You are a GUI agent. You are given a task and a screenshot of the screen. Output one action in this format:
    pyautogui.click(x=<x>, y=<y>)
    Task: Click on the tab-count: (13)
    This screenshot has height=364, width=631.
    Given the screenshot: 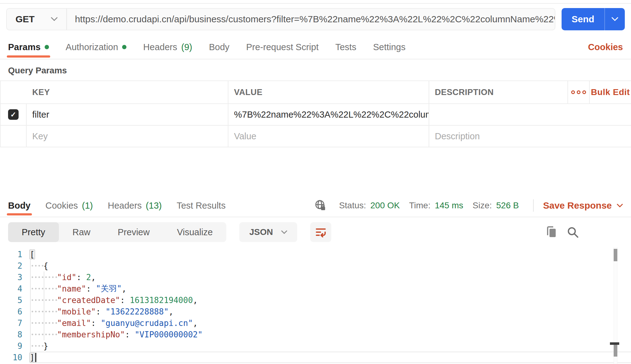 What is the action you would take?
    pyautogui.click(x=154, y=206)
    